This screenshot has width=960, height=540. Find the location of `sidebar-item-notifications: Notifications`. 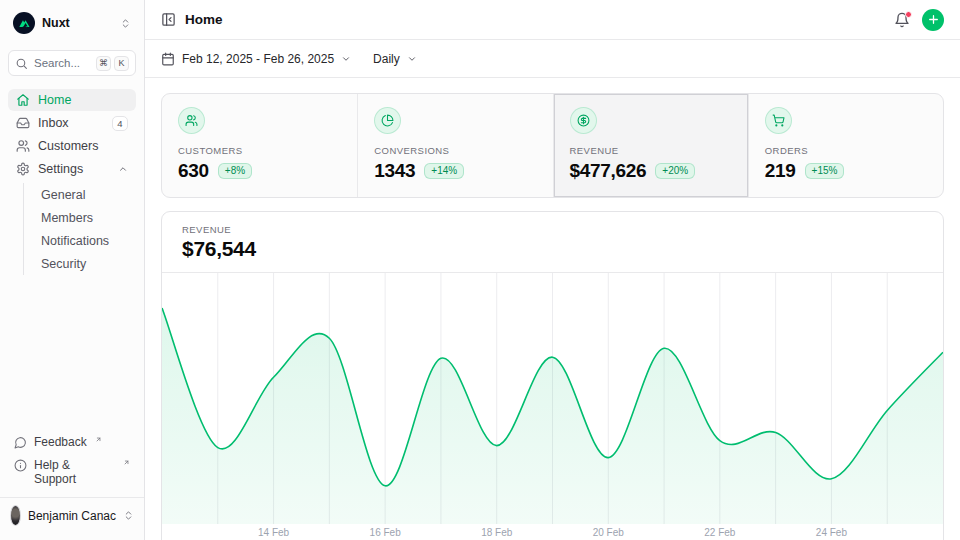

sidebar-item-notifications: Notifications is located at coordinates (86, 240).